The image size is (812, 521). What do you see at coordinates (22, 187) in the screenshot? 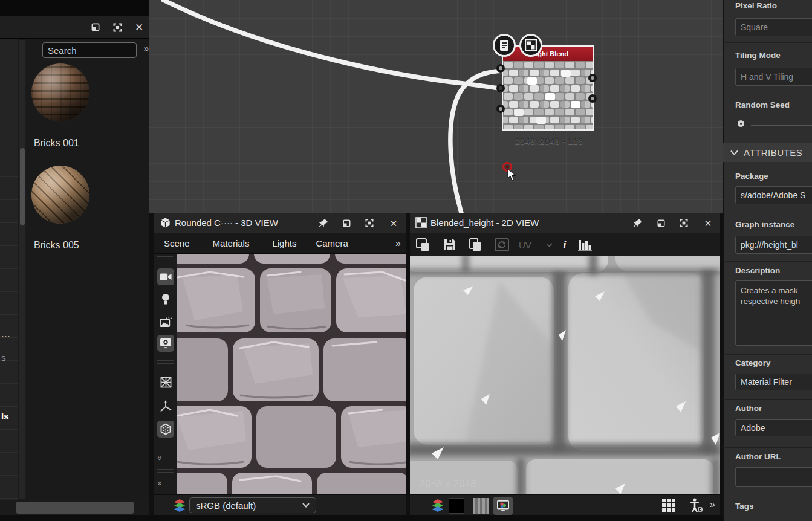
I see `library-vertical-scrollbar-thumb` at bounding box center [22, 187].